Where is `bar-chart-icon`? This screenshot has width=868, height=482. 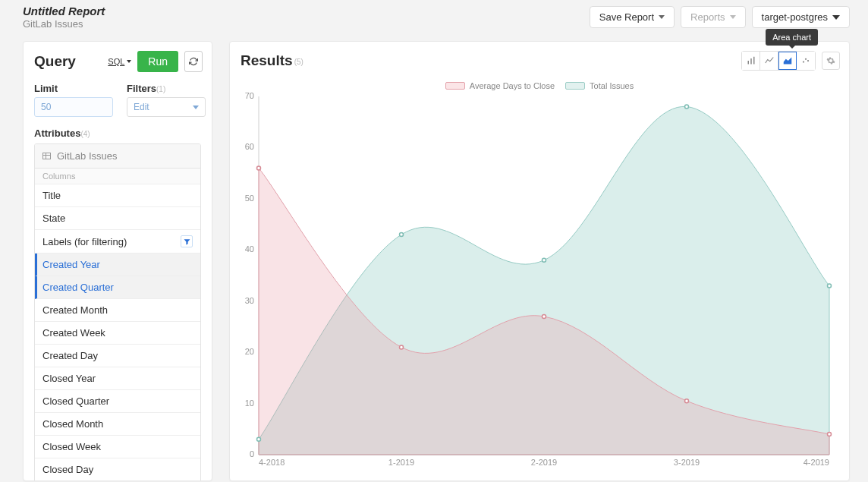 bar-chart-icon is located at coordinates (751, 61).